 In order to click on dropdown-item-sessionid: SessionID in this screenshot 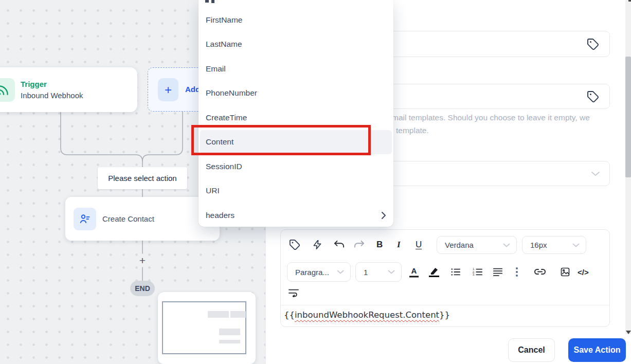, I will do `click(296, 167)`.